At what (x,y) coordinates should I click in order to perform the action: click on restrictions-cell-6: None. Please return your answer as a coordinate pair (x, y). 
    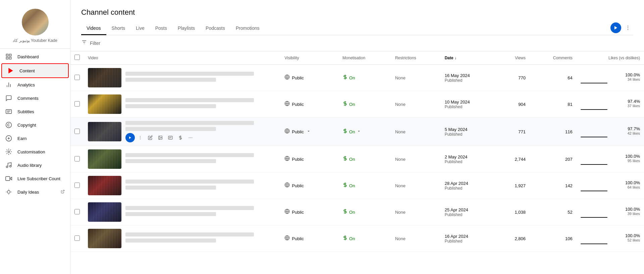
    Looking at the image, I should click on (416, 212).